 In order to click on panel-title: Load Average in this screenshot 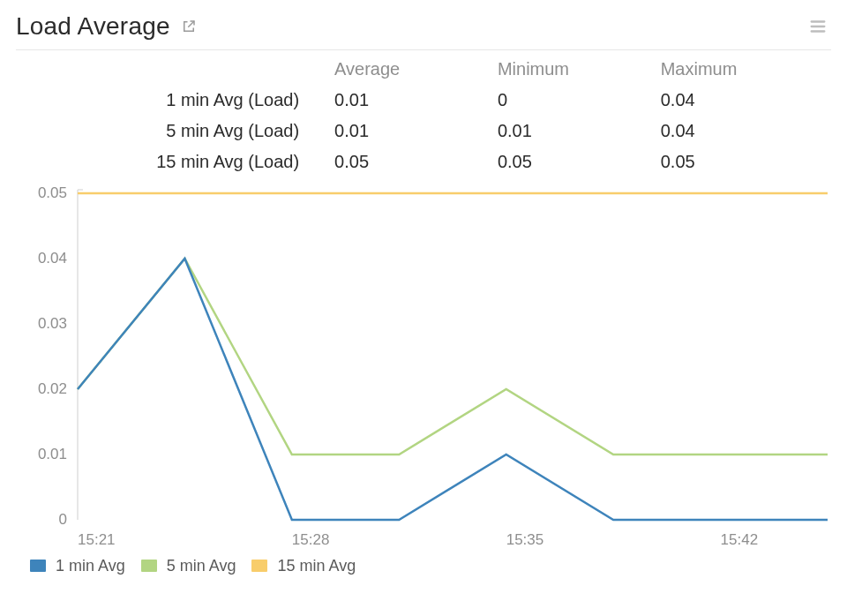, I will do `click(94, 26)`.